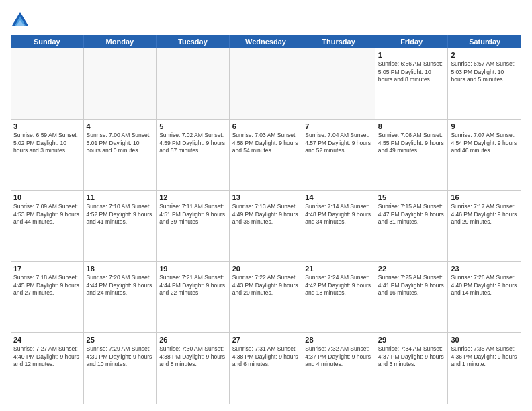  What do you see at coordinates (47, 126) in the screenshot?
I see `day-number: 3` at bounding box center [47, 126].